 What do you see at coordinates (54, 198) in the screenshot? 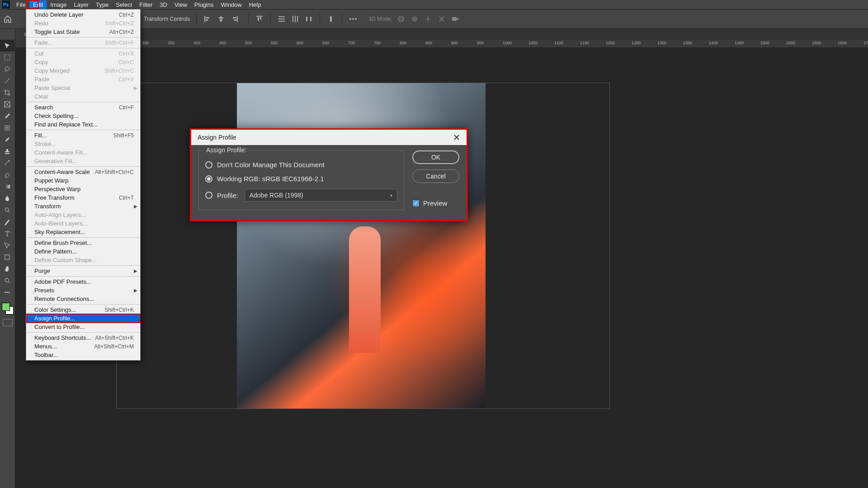
I see `menu-item-label: Free Transform` at bounding box center [54, 198].